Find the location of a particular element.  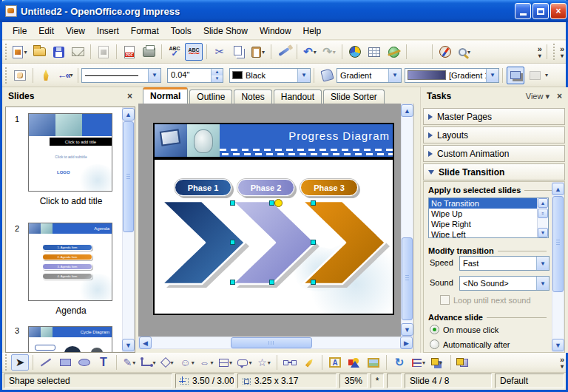

block-arrows-tool: ⇔▾ is located at coordinates (206, 362).